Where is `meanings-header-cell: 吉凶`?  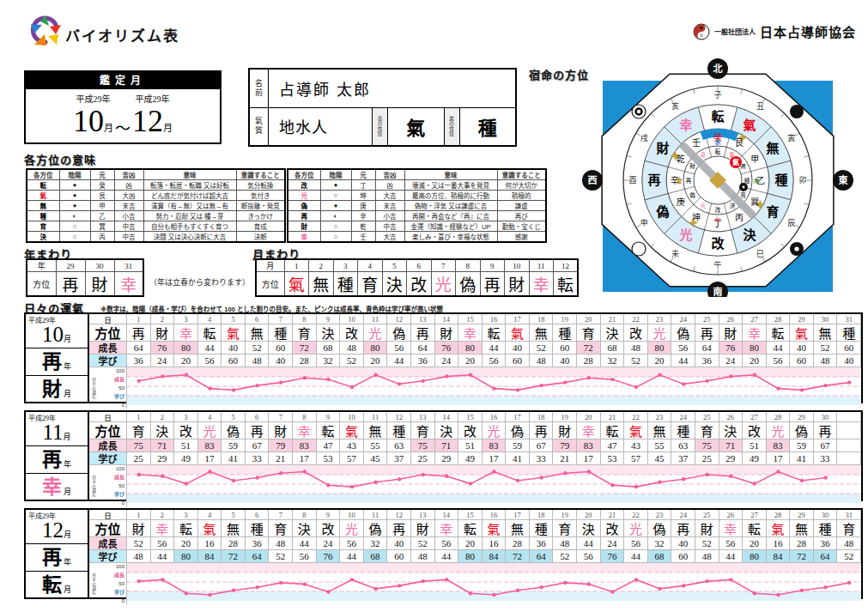
meanings-header-cell: 吉凶 is located at coordinates (129, 175).